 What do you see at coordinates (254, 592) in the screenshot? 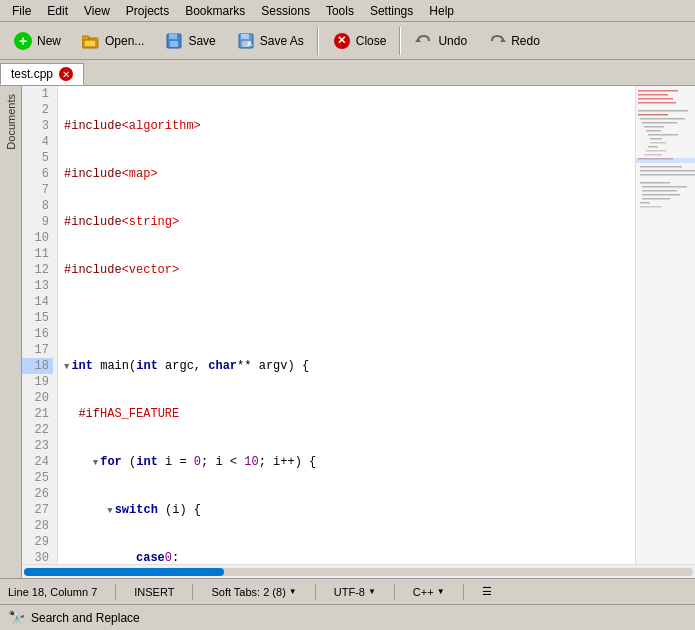
I see `status-tabs-dropdown: Soft Tabs: 2 (8)` at bounding box center [254, 592].